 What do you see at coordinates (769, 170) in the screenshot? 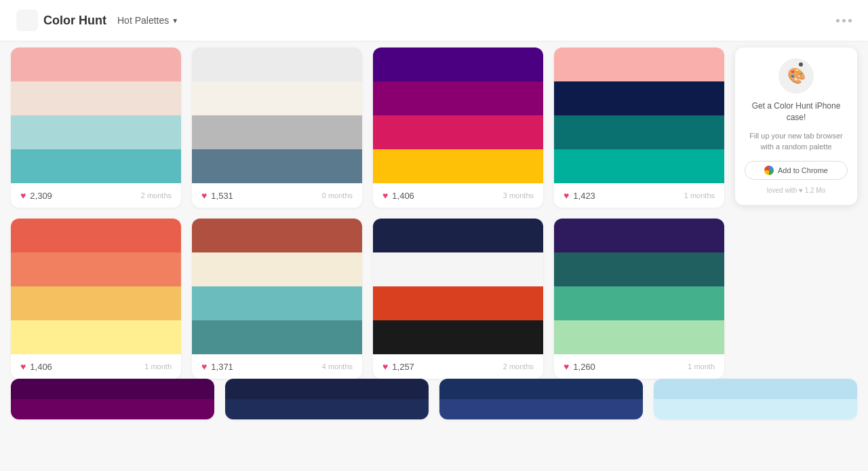
I see `chrome-icon` at bounding box center [769, 170].